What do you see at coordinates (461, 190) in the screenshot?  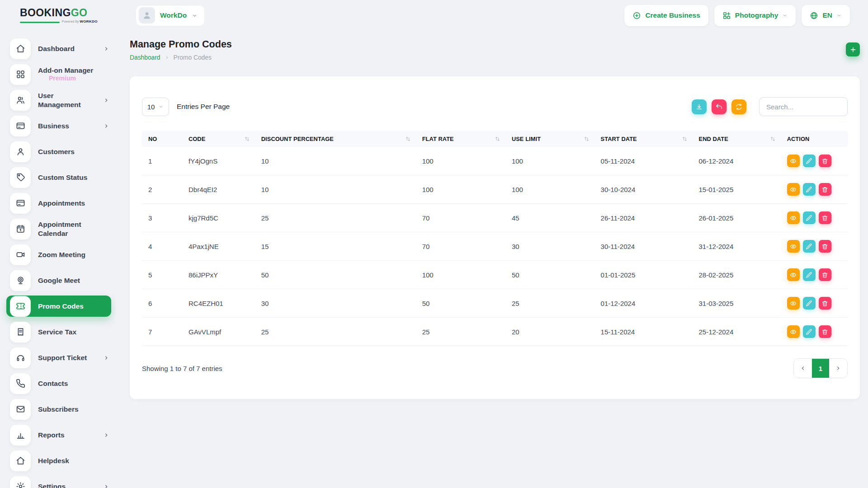 I see `cell-flat-rate: 100` at bounding box center [461, 190].